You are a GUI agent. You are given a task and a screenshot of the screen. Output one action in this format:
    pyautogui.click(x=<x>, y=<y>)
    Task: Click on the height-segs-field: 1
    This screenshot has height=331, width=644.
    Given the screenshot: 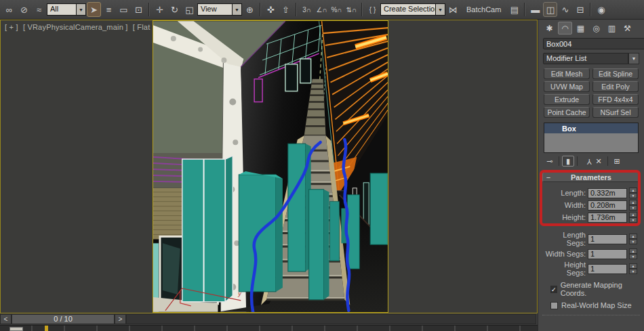 What is the action you would take?
    pyautogui.click(x=607, y=269)
    